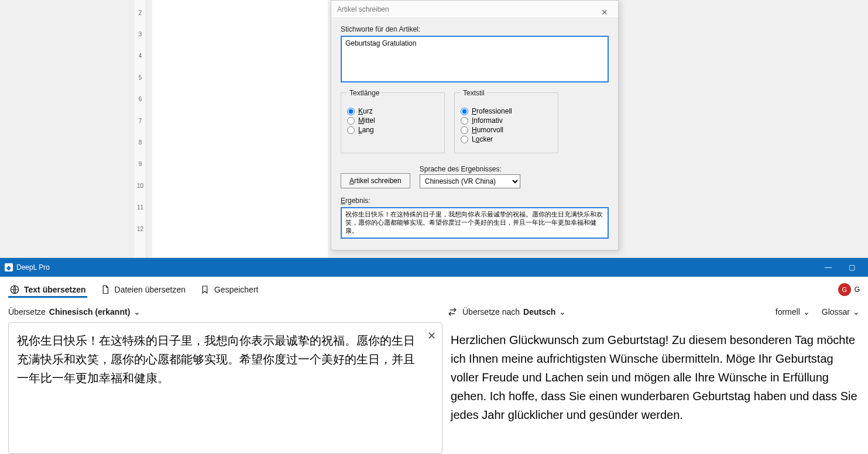 Image resolution: width=868 pixels, height=454 pixels. What do you see at coordinates (514, 169) in the screenshot?
I see `result-lang-label: Sprache des Ergebnisses:` at bounding box center [514, 169].